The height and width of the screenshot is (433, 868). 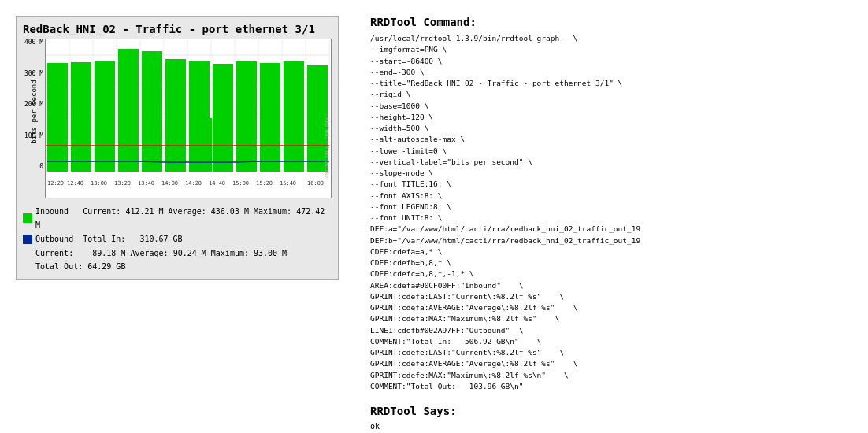 What do you see at coordinates (106, 266) in the screenshot?
I see `total-out-value: 64.29 GB` at bounding box center [106, 266].